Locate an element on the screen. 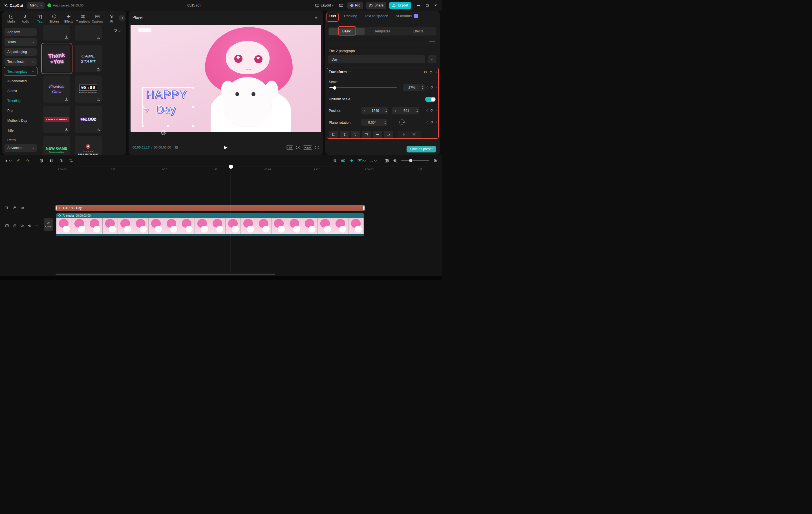 Image resolution: width=812 pixels, height=514 pixels. subtab-templates: Templates is located at coordinates (382, 31).